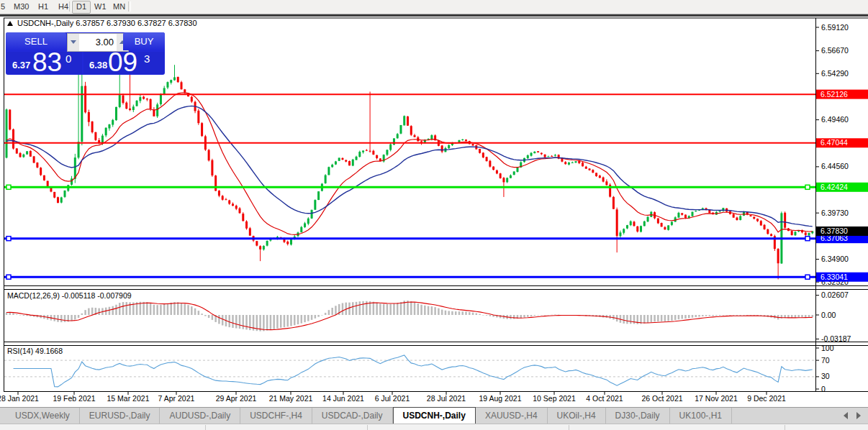 The height and width of the screenshot is (430, 868). Describe the element at coordinates (19, 398) in the screenshot. I see `svg-text: 28 Jan 2021` at that location.